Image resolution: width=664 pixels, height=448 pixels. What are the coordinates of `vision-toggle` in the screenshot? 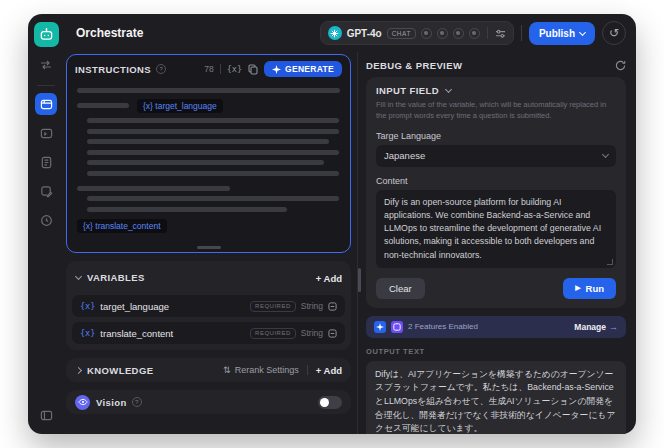 It's located at (330, 402).